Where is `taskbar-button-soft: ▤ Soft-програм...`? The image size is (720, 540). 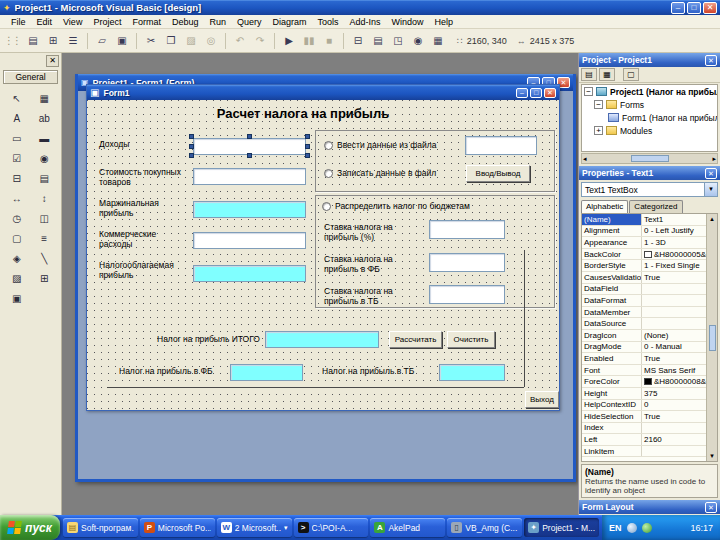 taskbar-button-soft: ▤ Soft-програм... is located at coordinates (100, 528).